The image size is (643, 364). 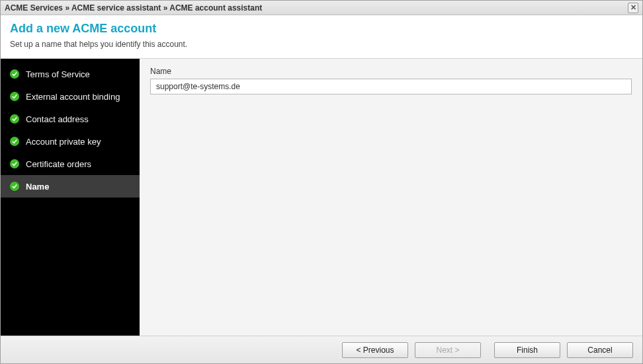 What do you see at coordinates (70, 186) in the screenshot?
I see `sidebar-item-name: Name` at bounding box center [70, 186].